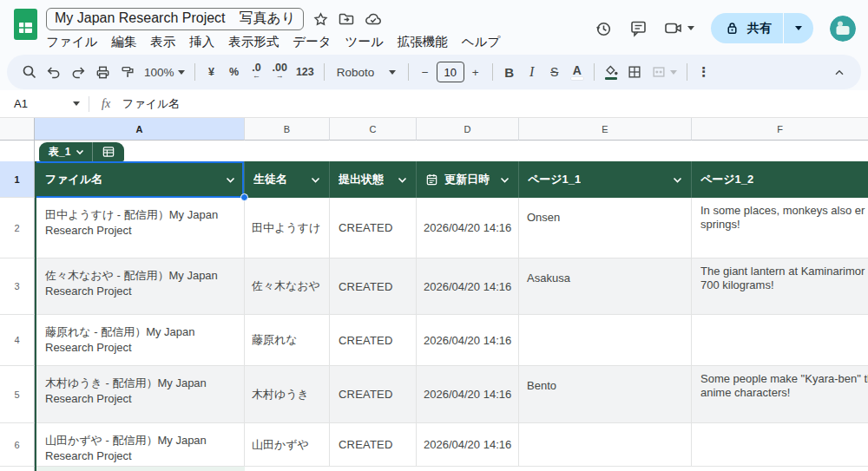 This screenshot has width=868, height=471. Describe the element at coordinates (373, 129) in the screenshot. I see `column-header-c: C` at that location.